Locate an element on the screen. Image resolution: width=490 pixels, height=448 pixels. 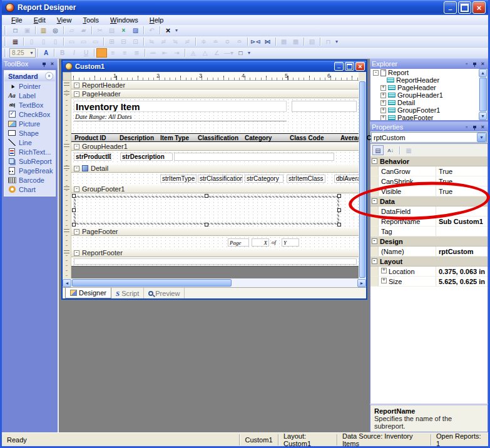
detail-content: strItemType strClassification strCategor… is located at coordinates (215, 179).